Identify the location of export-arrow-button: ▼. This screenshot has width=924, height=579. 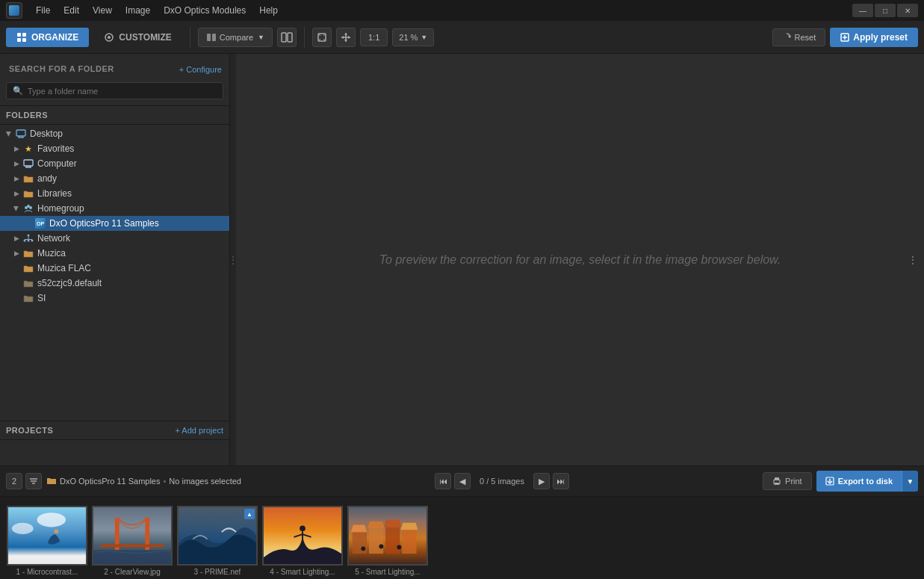
(910, 481).